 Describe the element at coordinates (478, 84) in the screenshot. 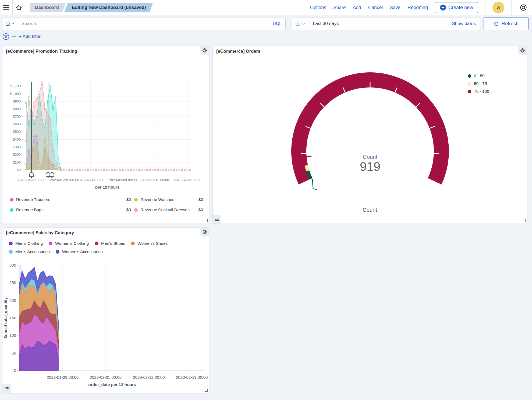

I see `gauge-legend-item: 50 - 75` at that location.